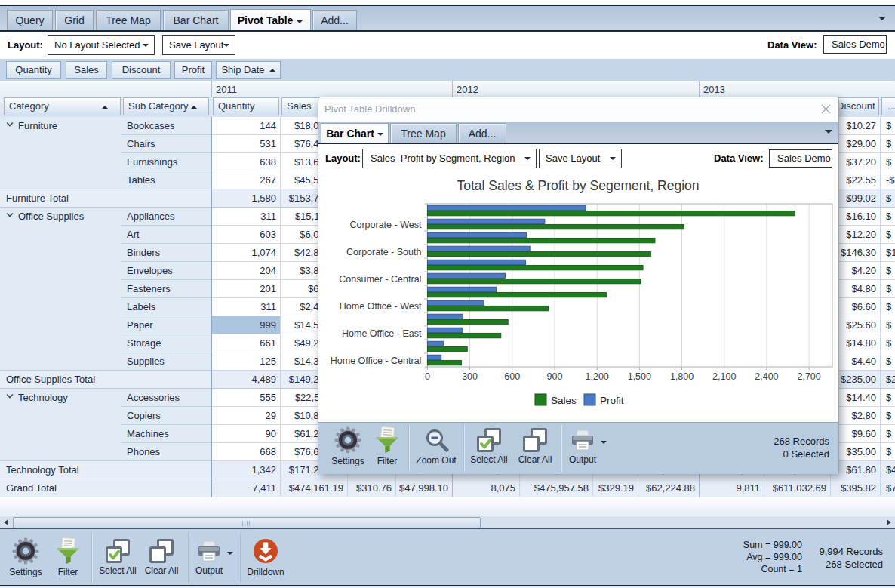 The image size is (895, 588). What do you see at coordinates (829, 131) in the screenshot?
I see `dialog-tab-overflow-chevron-down-icon` at bounding box center [829, 131].